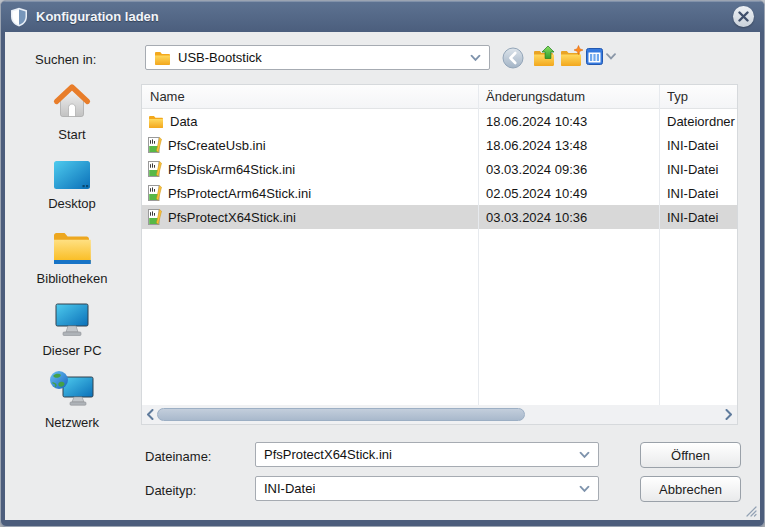  What do you see at coordinates (568, 146) in the screenshot?
I see `file-date: 18.06.2024 13:48` at bounding box center [568, 146].